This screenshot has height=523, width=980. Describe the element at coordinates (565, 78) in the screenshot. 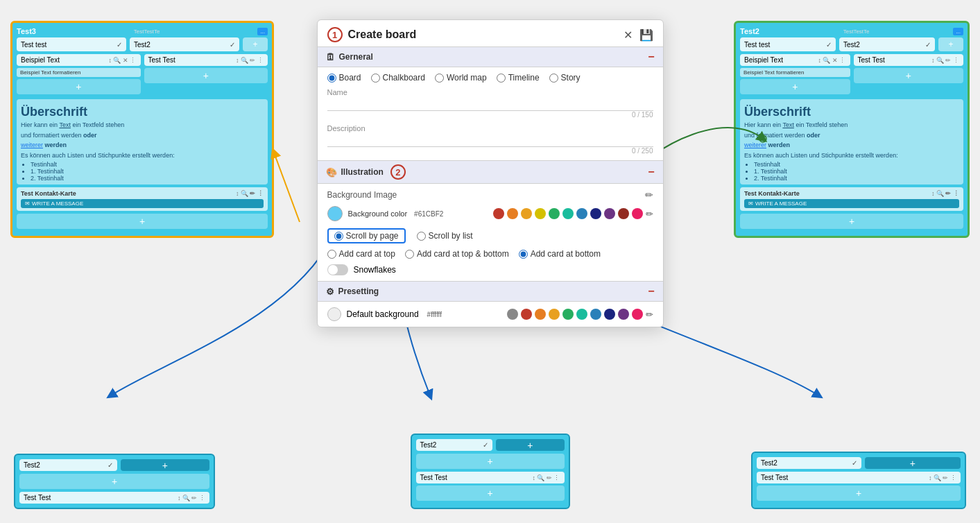

I see `type-story: Story` at that location.